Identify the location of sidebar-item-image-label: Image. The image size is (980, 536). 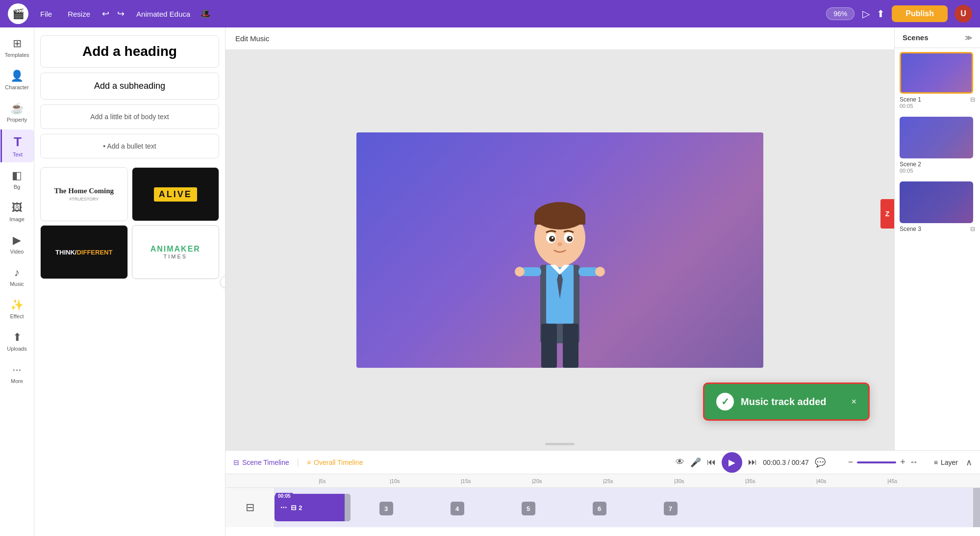
(17, 219).